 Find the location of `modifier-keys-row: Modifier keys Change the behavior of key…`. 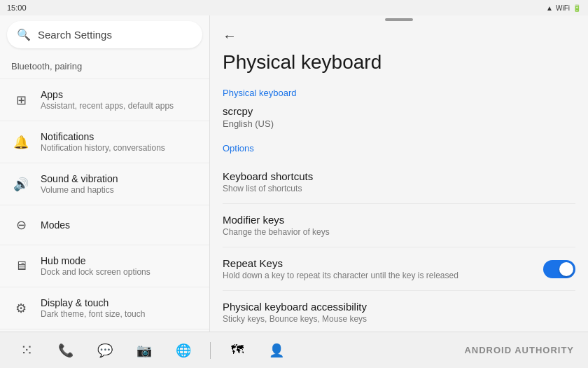

modifier-keys-row: Modifier keys Change the behavior of key… is located at coordinates (399, 226).